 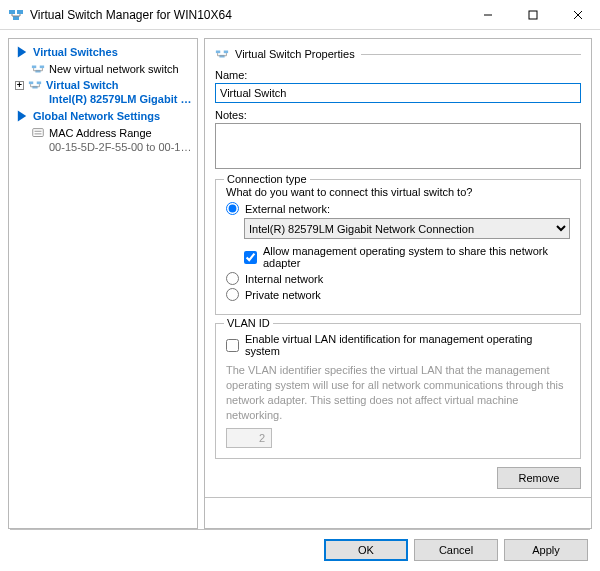 I want to click on tree-item-virtual-switch: + Virtual Switch, so click(x=104, y=85).